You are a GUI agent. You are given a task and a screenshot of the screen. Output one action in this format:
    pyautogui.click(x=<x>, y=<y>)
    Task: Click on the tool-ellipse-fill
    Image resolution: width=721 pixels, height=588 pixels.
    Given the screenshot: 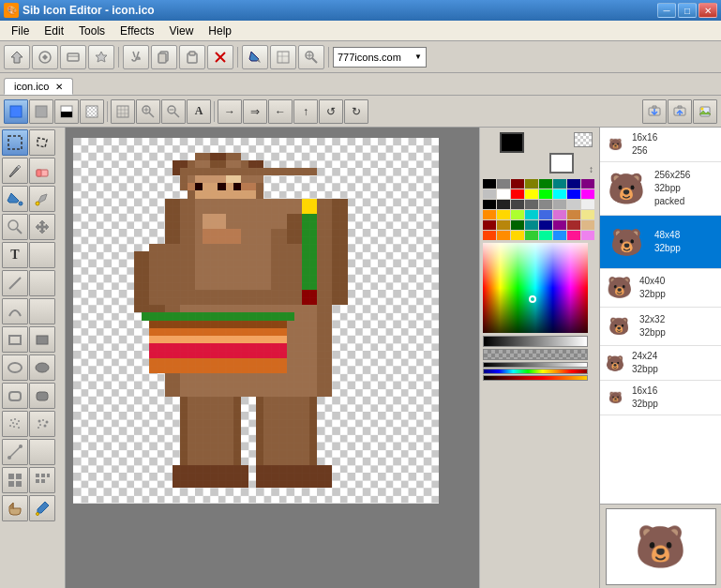 What is the action you would take?
    pyautogui.click(x=42, y=368)
    